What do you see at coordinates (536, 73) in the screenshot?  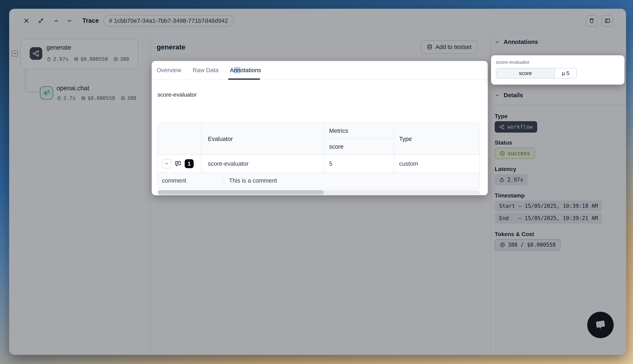 I see `score-input: score µ 5` at bounding box center [536, 73].